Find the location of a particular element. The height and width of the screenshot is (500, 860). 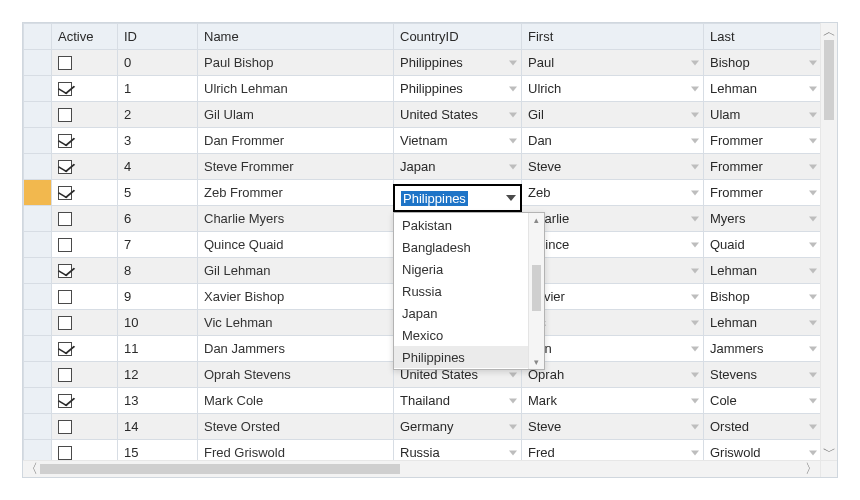

cell-country: Japan is located at coordinates (458, 167).